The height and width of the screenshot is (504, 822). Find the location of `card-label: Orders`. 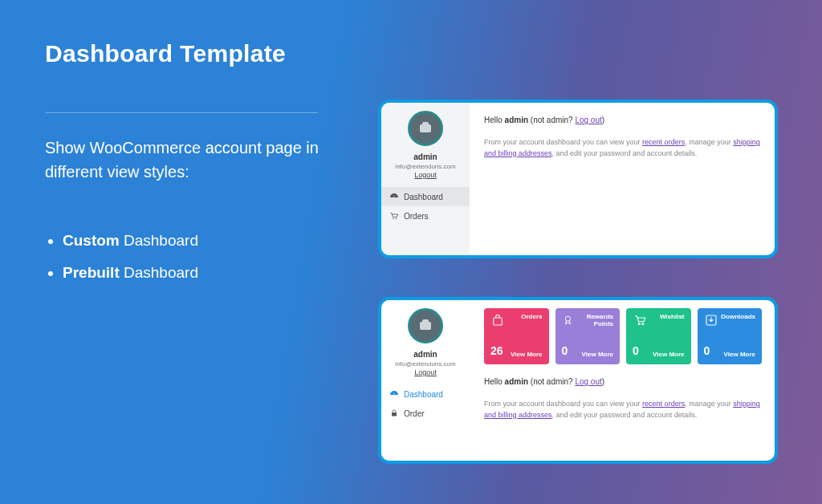

card-label: Orders is located at coordinates (531, 316).